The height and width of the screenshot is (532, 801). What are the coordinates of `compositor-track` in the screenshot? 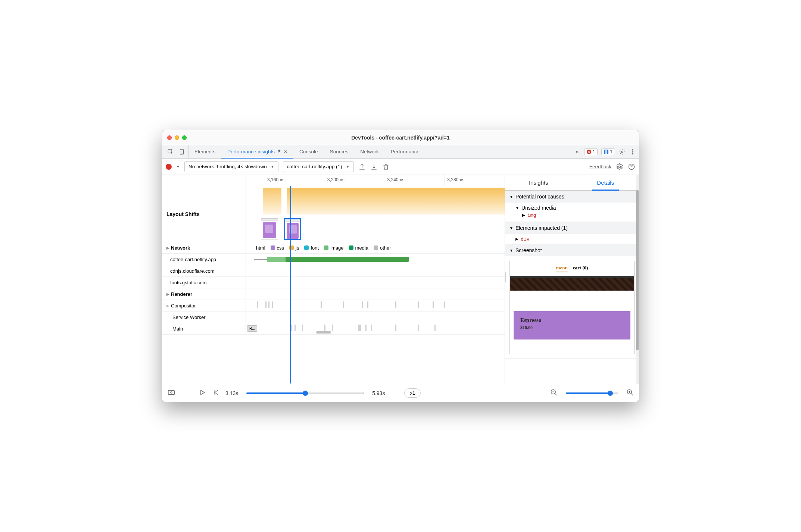 It's located at (375, 306).